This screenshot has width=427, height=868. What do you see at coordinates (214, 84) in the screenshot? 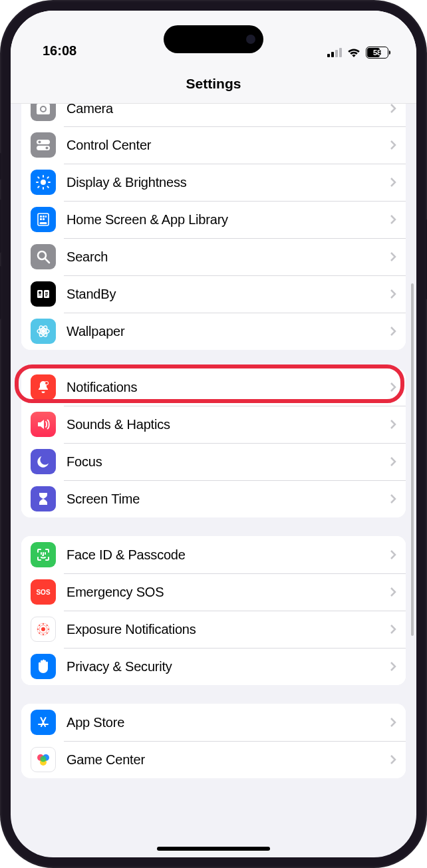
I see `nav-header: Settings` at bounding box center [214, 84].